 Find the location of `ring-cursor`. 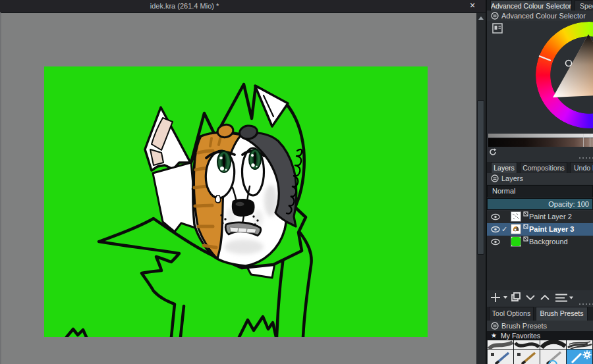

ring-cursor is located at coordinates (545, 58).